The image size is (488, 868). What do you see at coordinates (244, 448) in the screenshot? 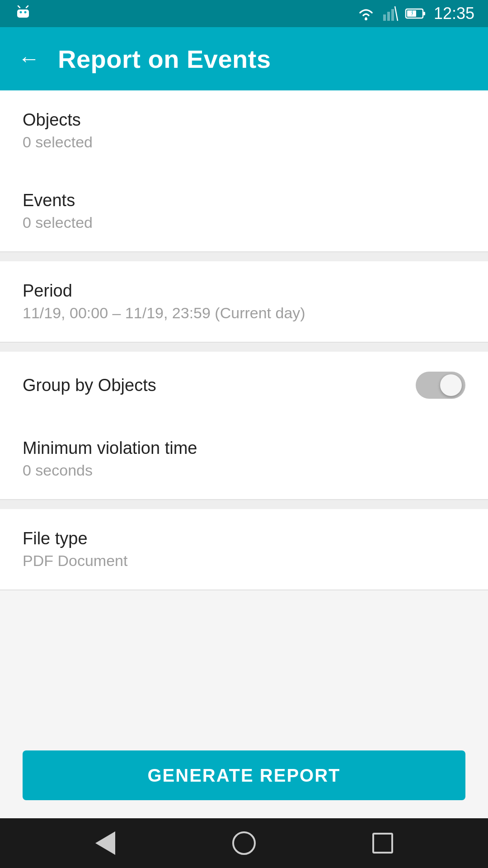
I see `min-violation-time-label: Minimum violation time` at bounding box center [244, 448].